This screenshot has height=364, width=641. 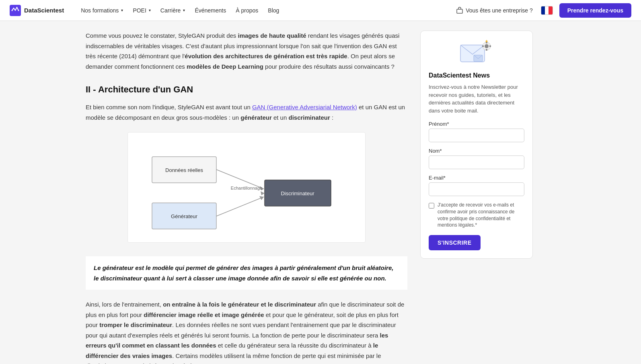 What do you see at coordinates (273, 10) in the screenshot?
I see `nav-blog: Blog` at bounding box center [273, 10].